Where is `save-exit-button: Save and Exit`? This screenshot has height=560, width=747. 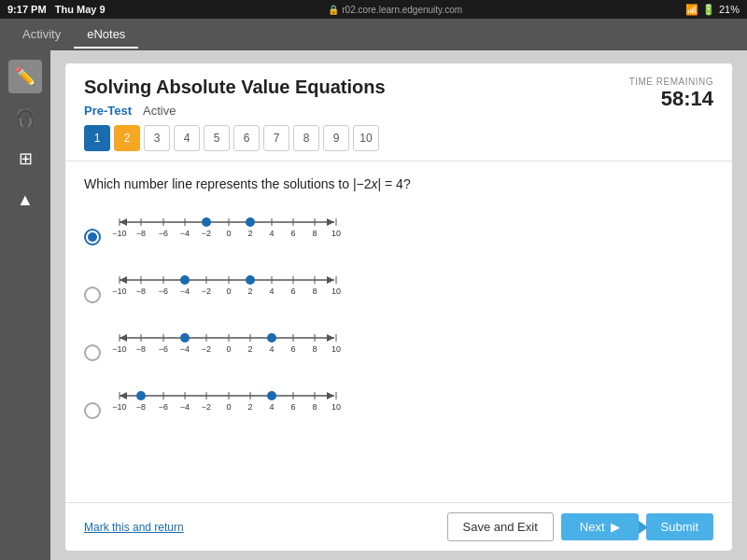 save-exit-button: Save and Exit is located at coordinates (500, 526).